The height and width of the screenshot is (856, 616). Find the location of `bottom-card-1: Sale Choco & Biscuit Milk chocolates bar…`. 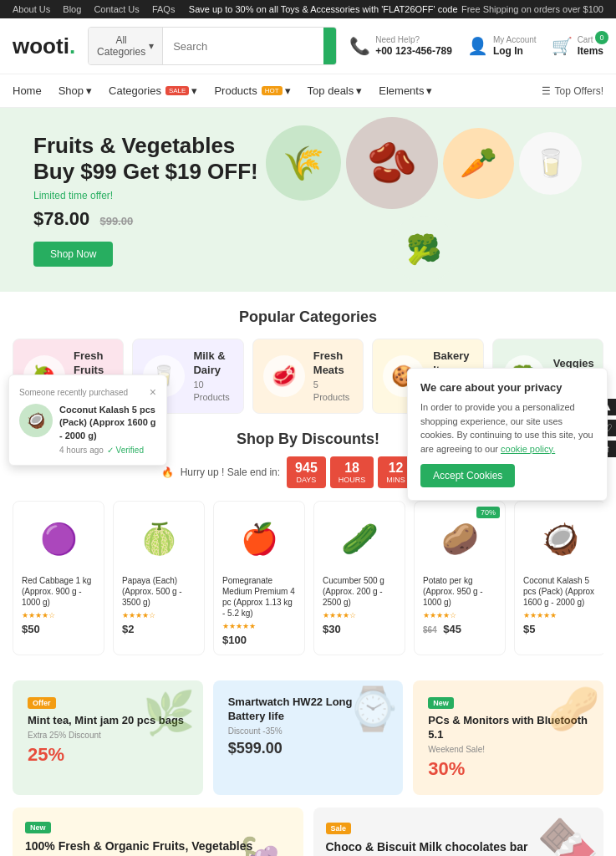

bottom-card-1: Sale Choco & Biscuit Milk chocolates bar… is located at coordinates (459, 832).